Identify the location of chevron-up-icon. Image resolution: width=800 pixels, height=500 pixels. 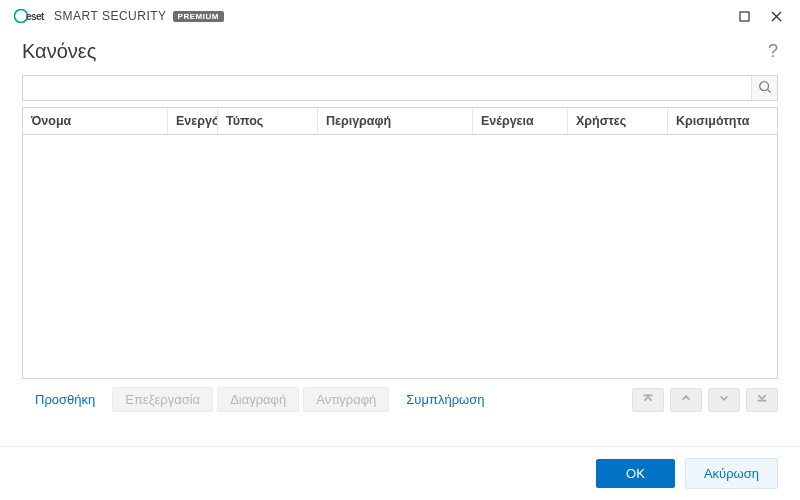
(686, 400).